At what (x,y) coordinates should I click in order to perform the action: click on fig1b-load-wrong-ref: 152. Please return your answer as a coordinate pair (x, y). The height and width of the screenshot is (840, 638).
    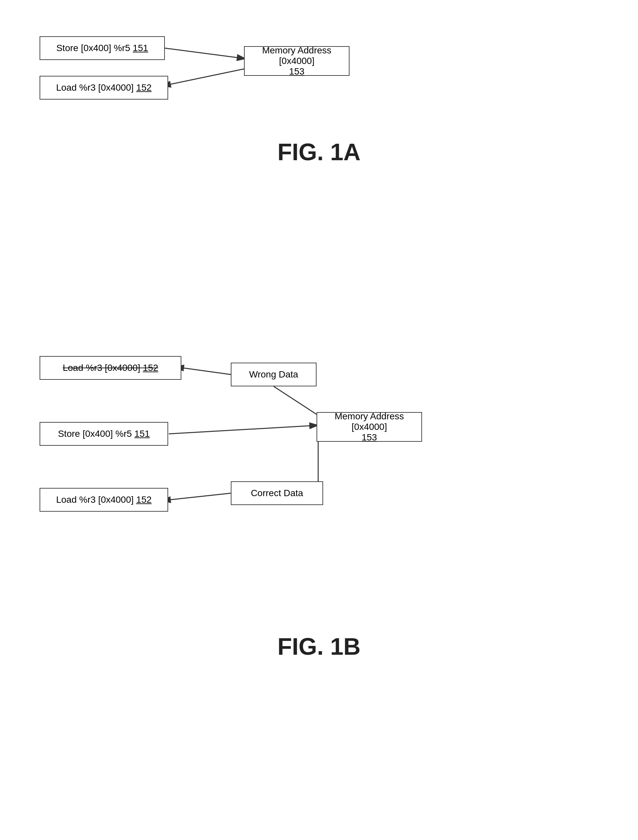
    Looking at the image, I should click on (150, 368).